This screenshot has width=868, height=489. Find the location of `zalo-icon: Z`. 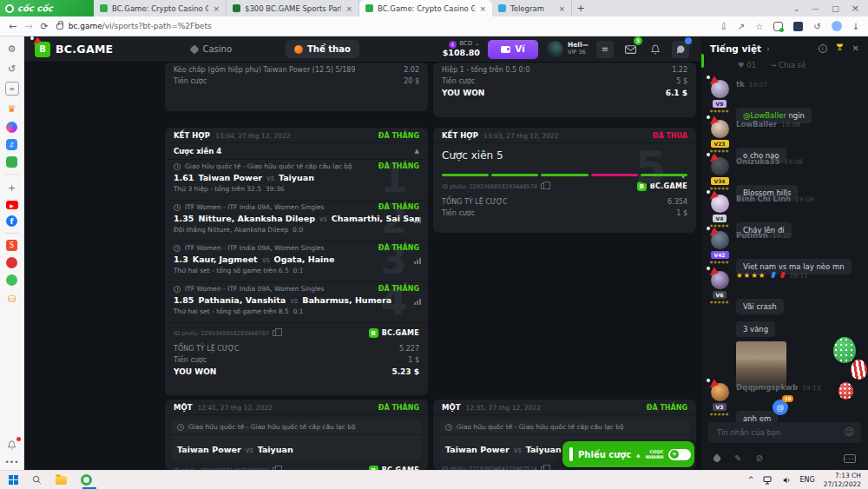

zalo-icon: Z is located at coordinates (12, 144).